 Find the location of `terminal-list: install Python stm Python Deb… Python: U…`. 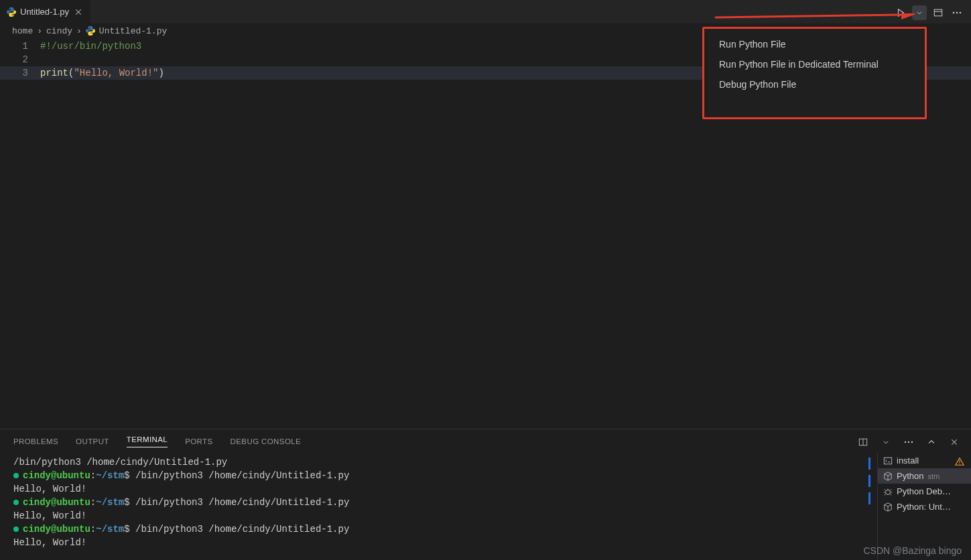

terminal-list: install Python stm Python Deb… Python: U… is located at coordinates (924, 506).